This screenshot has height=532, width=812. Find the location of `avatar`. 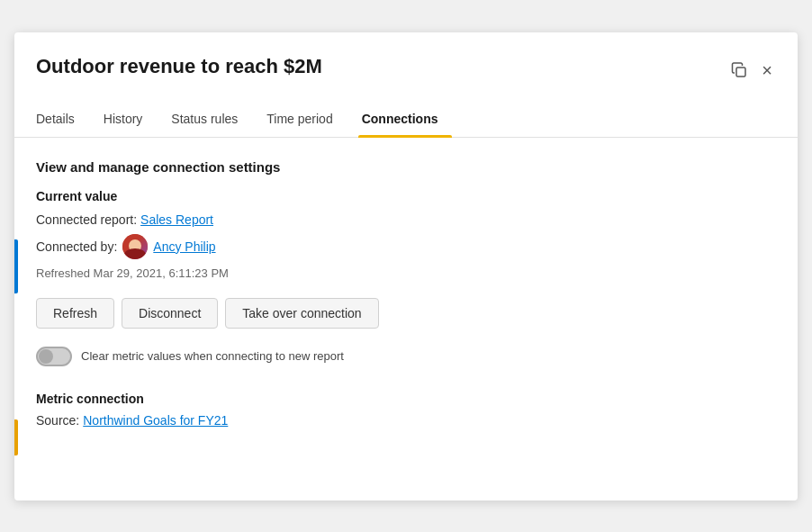

avatar is located at coordinates (135, 247).